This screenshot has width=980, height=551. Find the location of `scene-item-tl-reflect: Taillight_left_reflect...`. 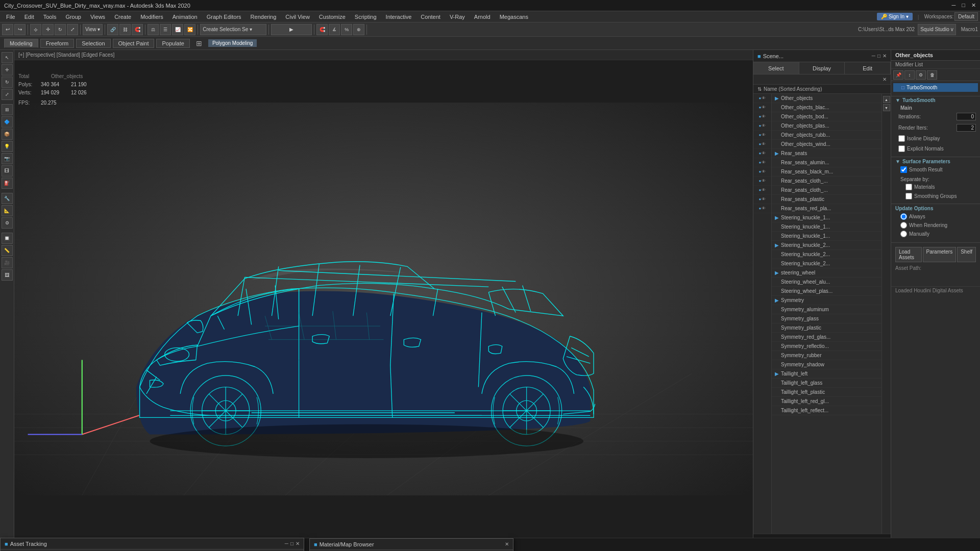

scene-item-tl-reflect: Taillight_left_reflect... is located at coordinates (827, 411).